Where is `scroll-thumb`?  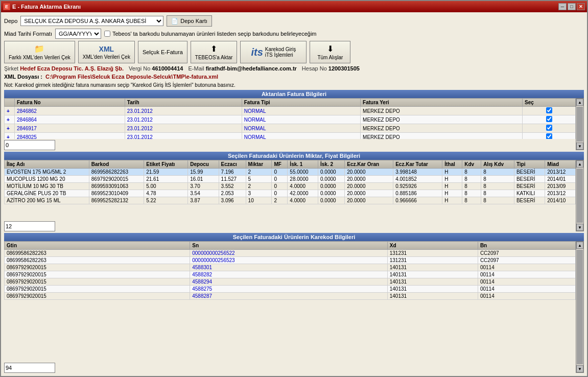 scroll-thumb is located at coordinates (580, 124).